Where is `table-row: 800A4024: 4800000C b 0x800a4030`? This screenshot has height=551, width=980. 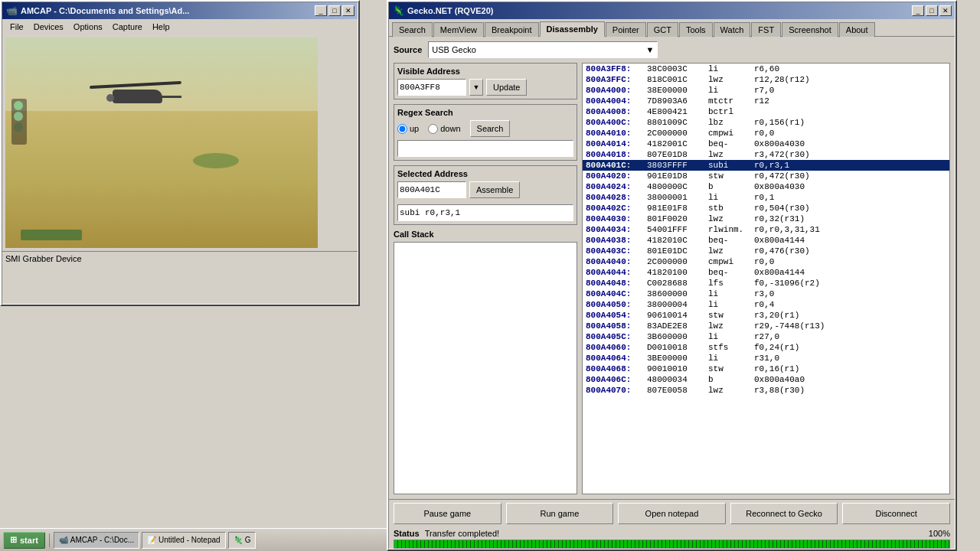 table-row: 800A4024: 4800000C b 0x800a4030 is located at coordinates (766, 187).